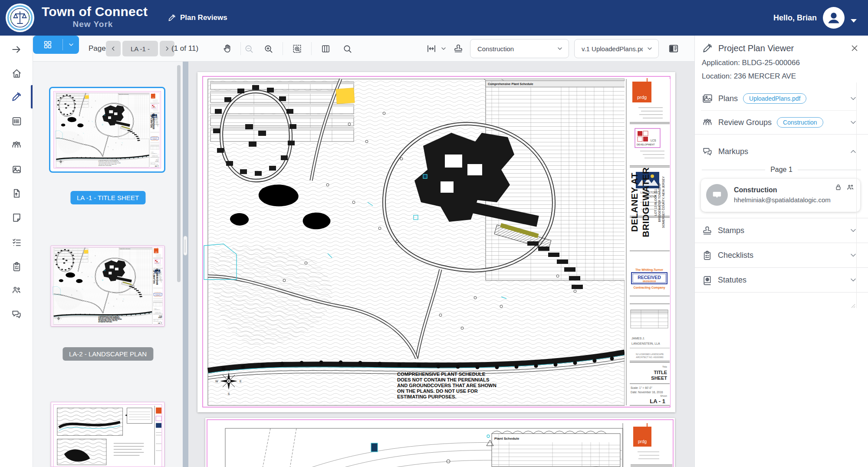 This screenshot has height=467, width=868. What do you see at coordinates (782, 190) in the screenshot?
I see `markup-group-name: Construction` at bounding box center [782, 190].